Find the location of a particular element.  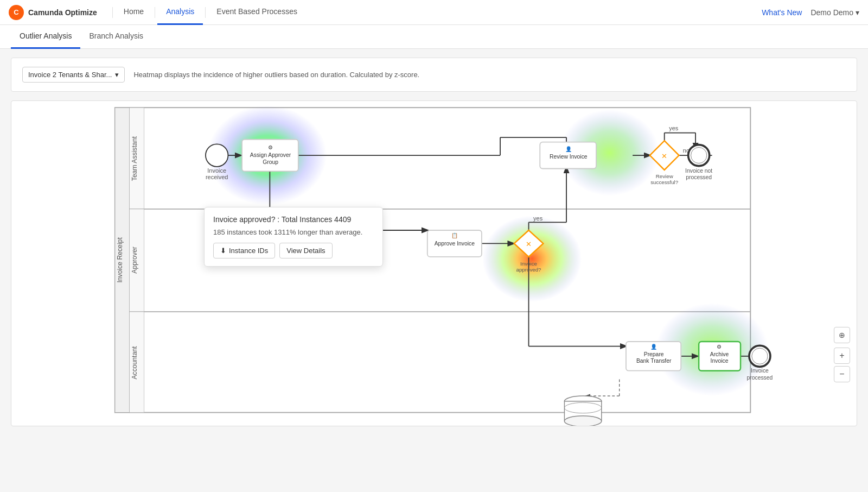

zoom-in-button: + is located at coordinates (842, 356).